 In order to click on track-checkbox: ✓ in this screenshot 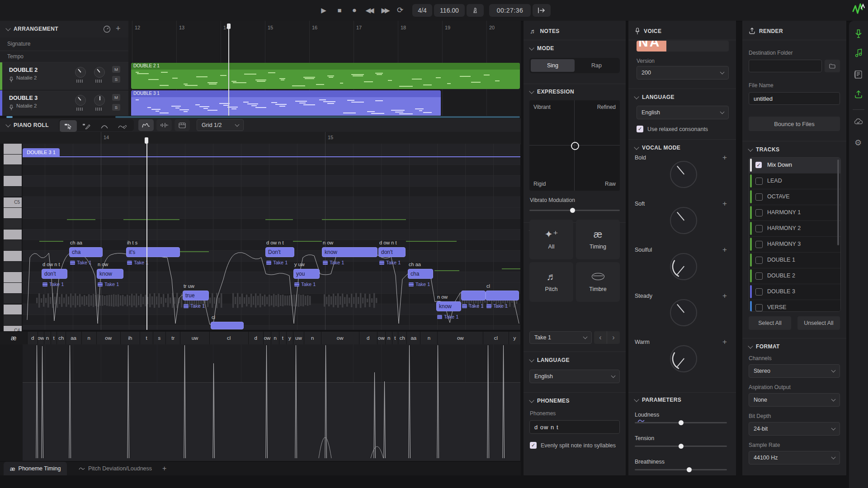, I will do `click(759, 165)`.